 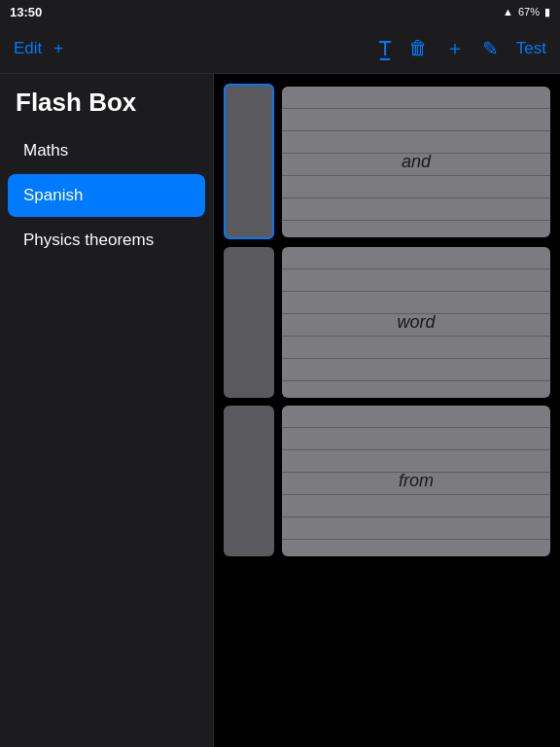 What do you see at coordinates (416, 480) in the screenshot?
I see `card-text-3: from` at bounding box center [416, 480].